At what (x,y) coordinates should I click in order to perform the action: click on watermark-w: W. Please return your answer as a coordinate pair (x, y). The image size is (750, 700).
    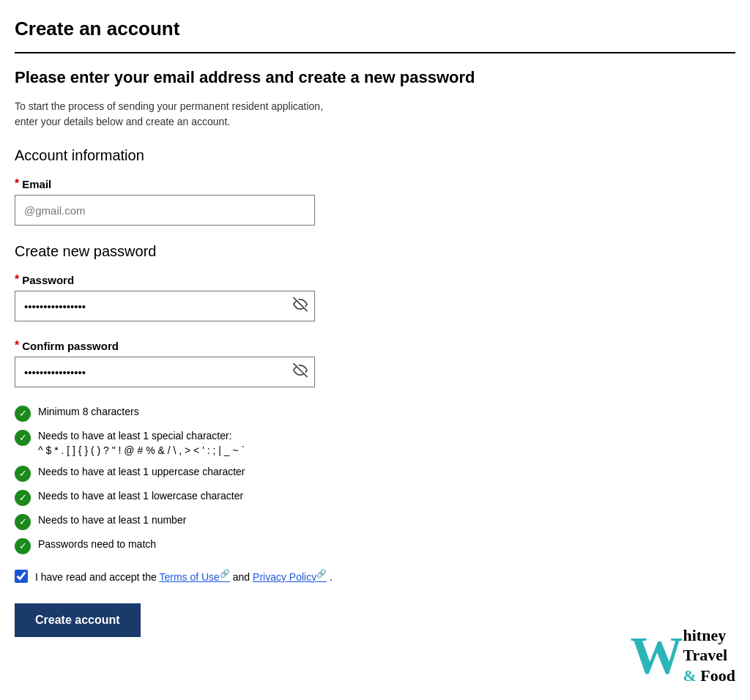
    Looking at the image, I should click on (656, 655).